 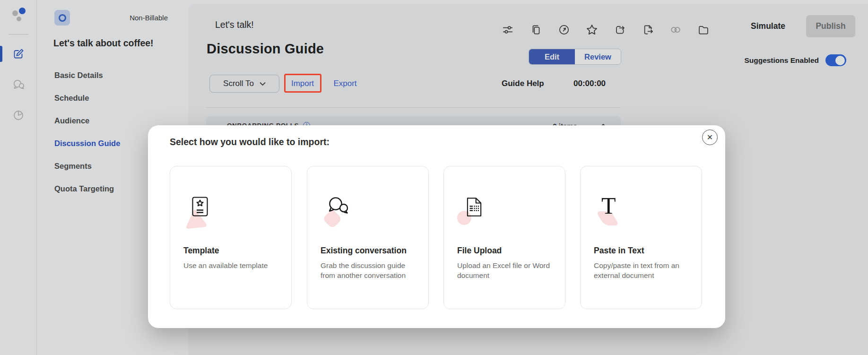 What do you see at coordinates (338, 206) in the screenshot?
I see `chat-bubbles-icon` at bounding box center [338, 206].